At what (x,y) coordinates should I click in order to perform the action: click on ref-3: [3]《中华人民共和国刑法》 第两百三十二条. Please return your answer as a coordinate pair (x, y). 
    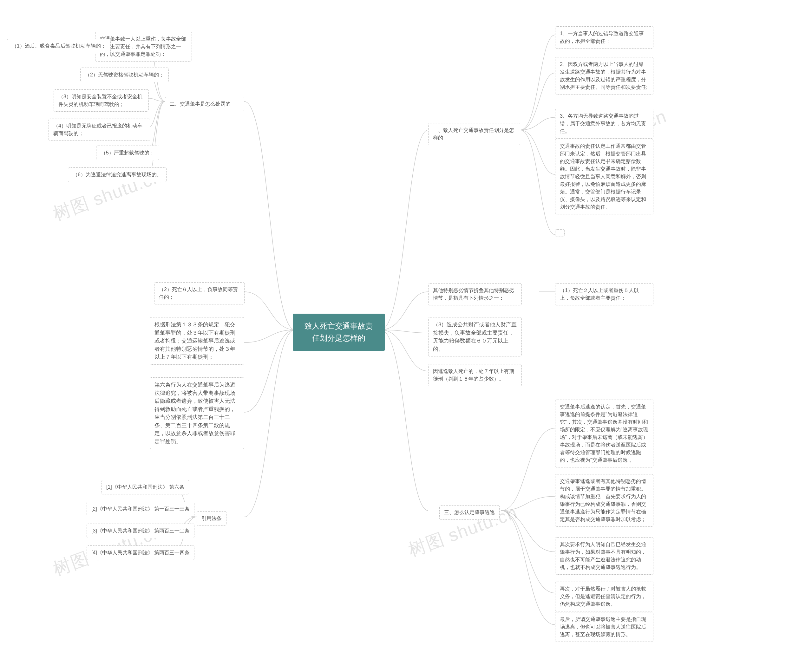
    Looking at the image, I should click on (140, 531).